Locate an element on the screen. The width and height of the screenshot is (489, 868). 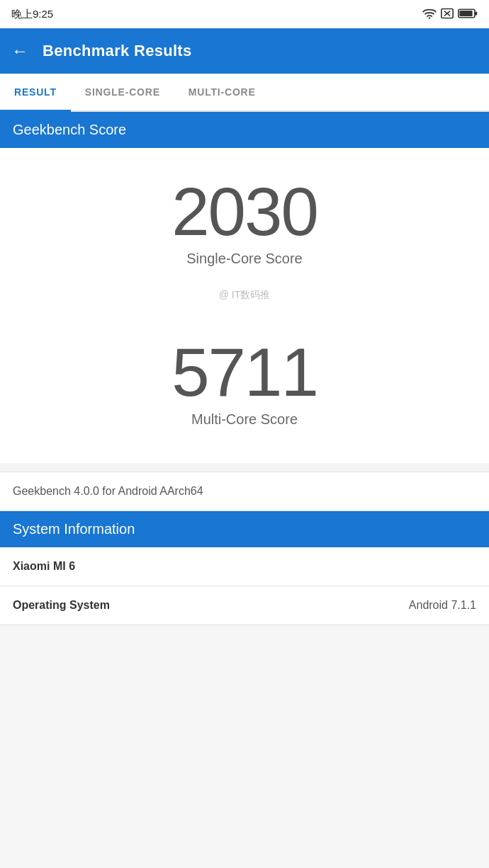
tab-bar: RESULT SINGLE-CORE MULTI-CORE is located at coordinates (244, 93).